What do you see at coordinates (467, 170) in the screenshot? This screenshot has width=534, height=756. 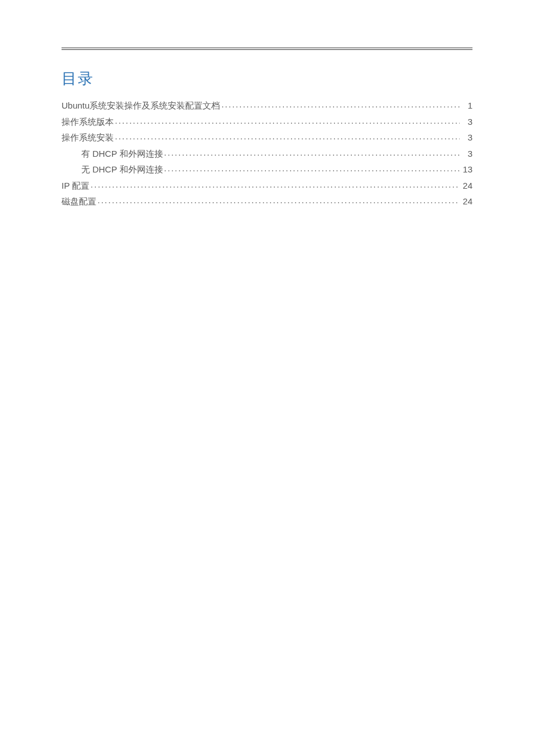 I see `toc-entry-page: 13` at bounding box center [467, 170].